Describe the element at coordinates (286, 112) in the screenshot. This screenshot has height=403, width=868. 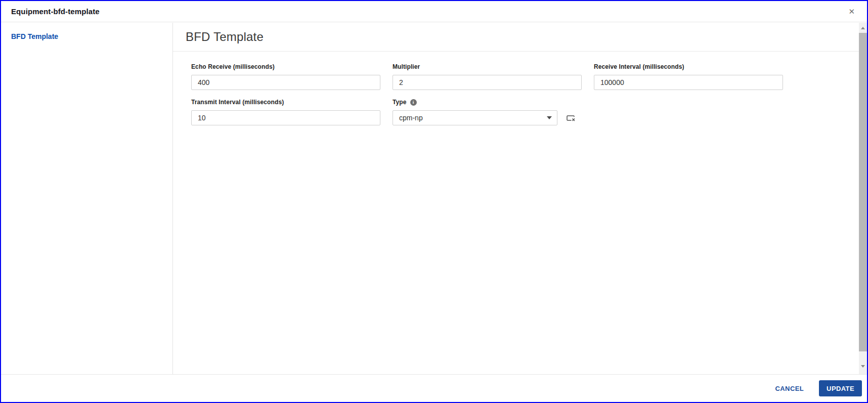
I see `field-transmit-interval: Transmit Interval (milliseconds)` at that location.